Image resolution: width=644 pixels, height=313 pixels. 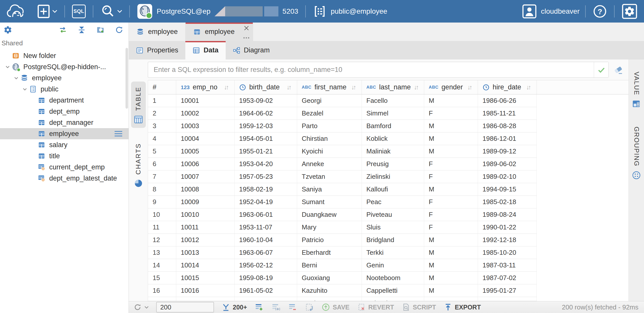 I want to click on data-cell: Preusig, so click(x=393, y=164).